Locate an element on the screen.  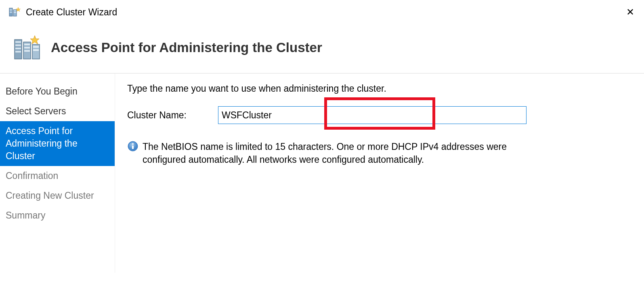
titlebar: Create Cluster Wizard ✕ is located at coordinates (322, 12).